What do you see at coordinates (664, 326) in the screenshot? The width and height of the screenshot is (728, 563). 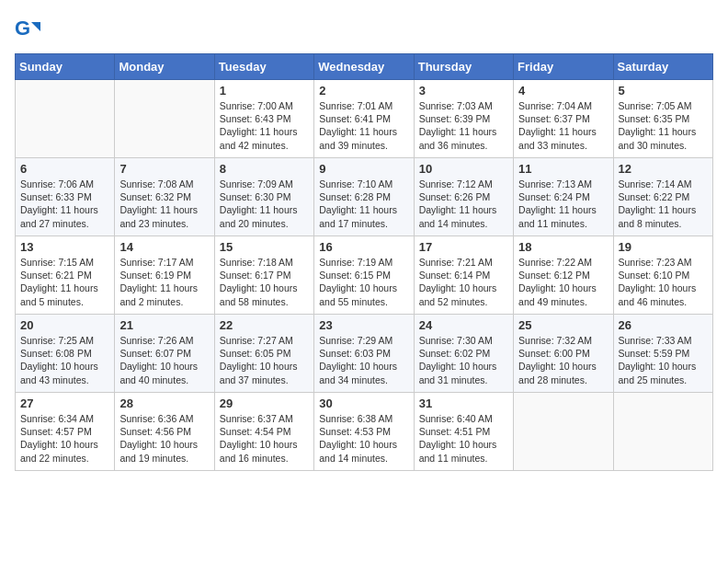 I see `day-number: 26` at bounding box center [664, 326].